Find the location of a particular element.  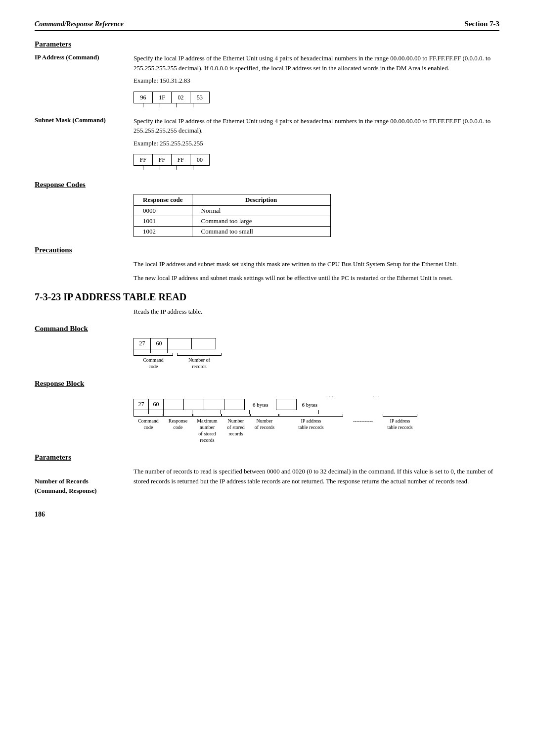

ip-hex-cell-0: 96 is located at coordinates (143, 97).